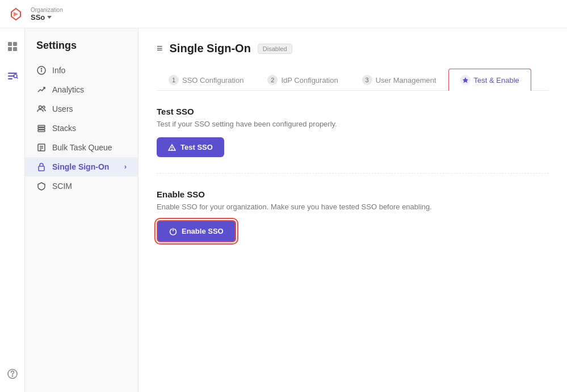 The width and height of the screenshot is (567, 392). Describe the element at coordinates (406, 81) in the screenshot. I see `tab-label-user-mgmt: User Management` at that location.